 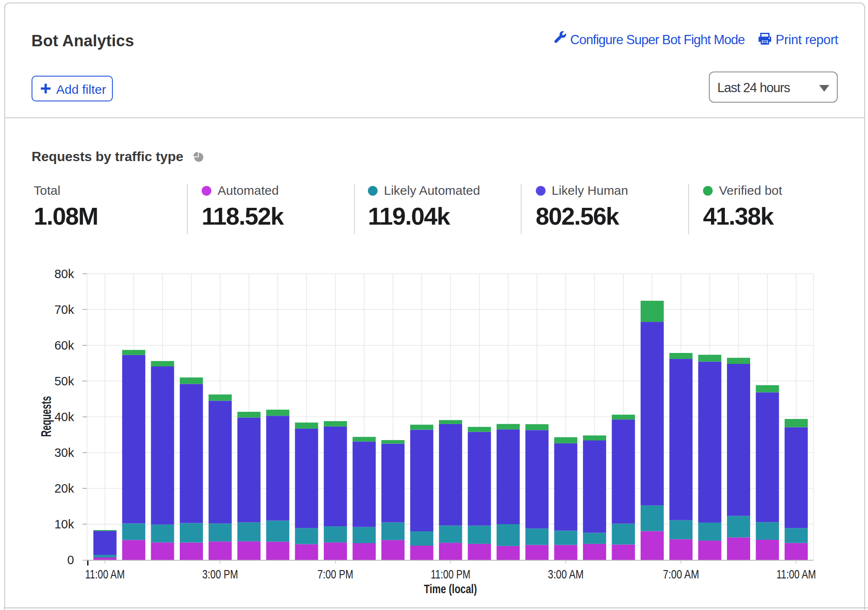 What do you see at coordinates (335, 574) in the screenshot?
I see `svg-text: 7:00 PM` at bounding box center [335, 574].